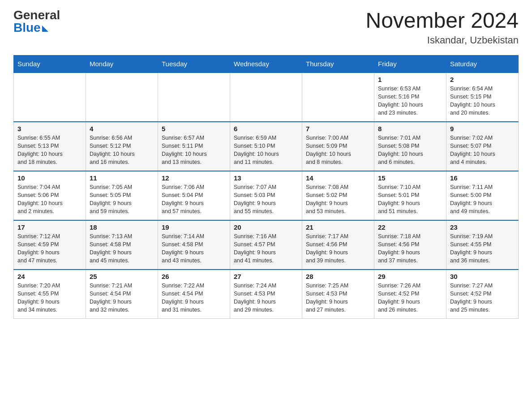 This screenshot has width=532, height=411. Describe the element at coordinates (410, 196) in the screenshot. I see `calendar-cell: 15Sunrise: 7:10 AMSunset: 5:01 PMDayligh…` at that location.